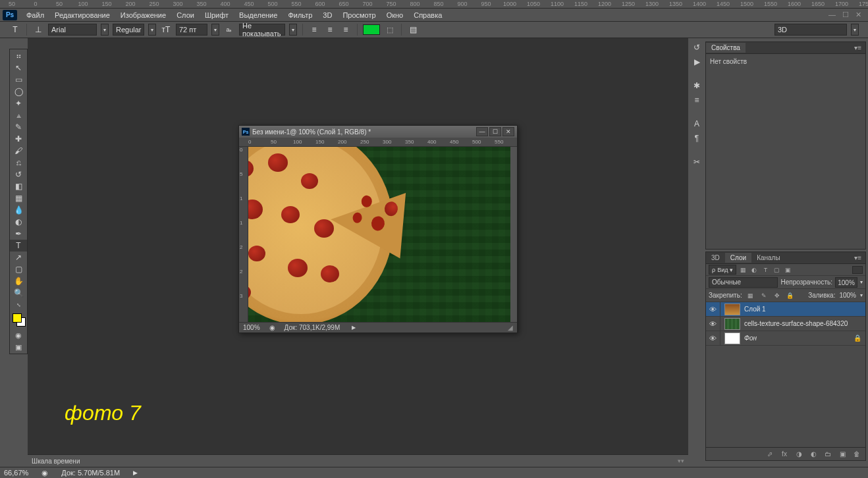  I want to click on brush-tool: 🖌, so click(18, 151).